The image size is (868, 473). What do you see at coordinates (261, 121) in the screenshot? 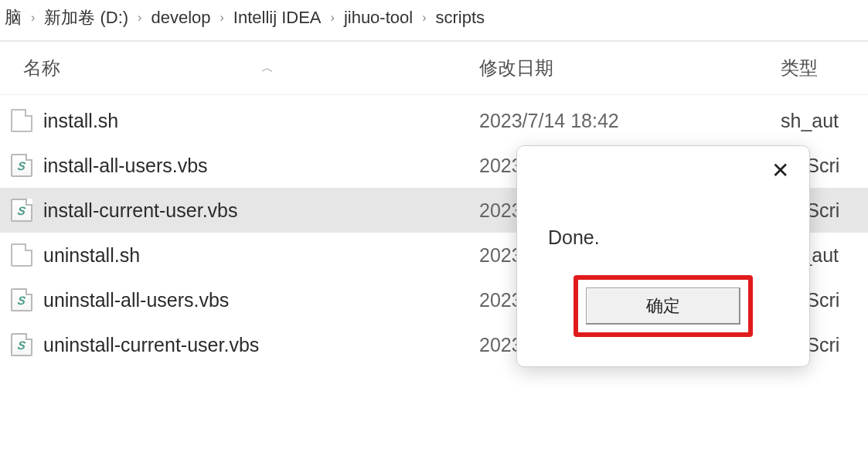
I see `file-name: install.sh` at bounding box center [261, 121].